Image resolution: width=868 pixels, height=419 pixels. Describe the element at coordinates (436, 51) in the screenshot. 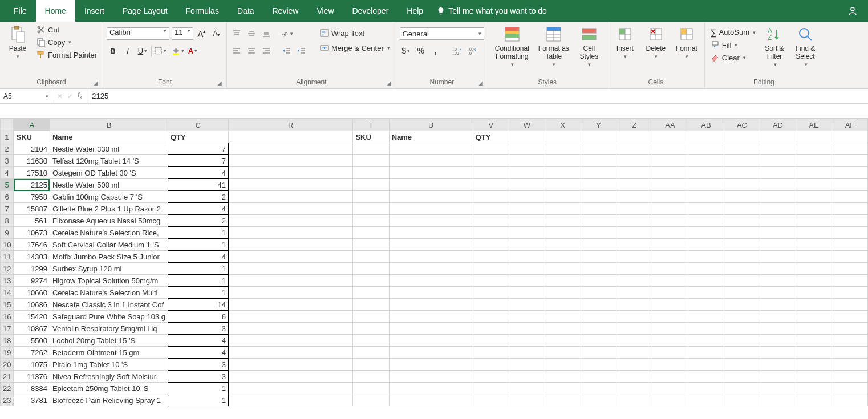

I see `comma-button: ,` at that location.